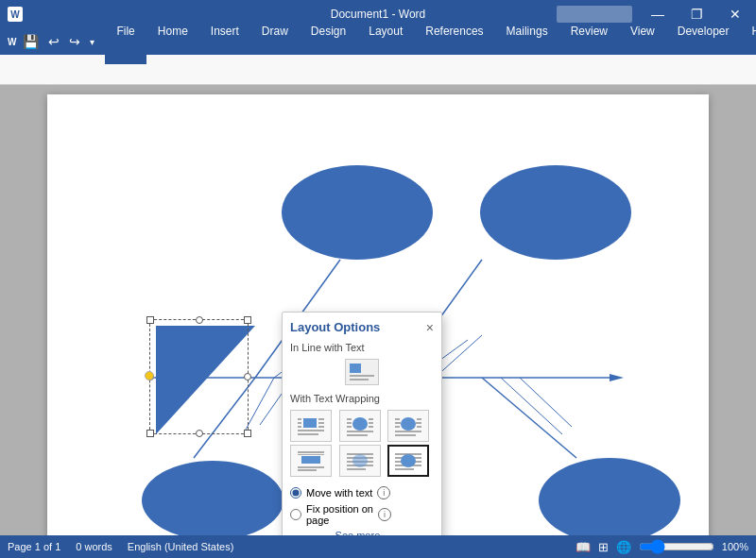 The image size is (756, 558). What do you see at coordinates (150, 320) in the screenshot?
I see `handle-tl` at bounding box center [150, 320].